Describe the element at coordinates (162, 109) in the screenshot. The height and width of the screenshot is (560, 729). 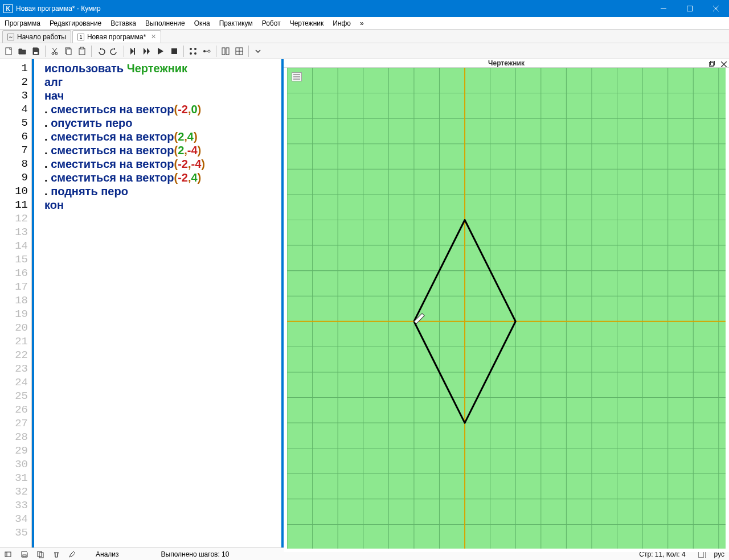
I see `code-line: . сместиться на вектор(-2,0)` at that location.